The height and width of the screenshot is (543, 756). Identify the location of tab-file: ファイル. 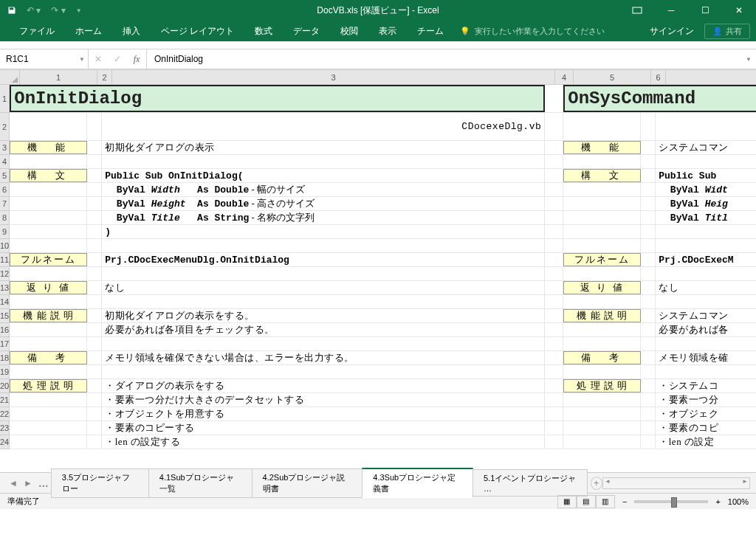
(37, 31).